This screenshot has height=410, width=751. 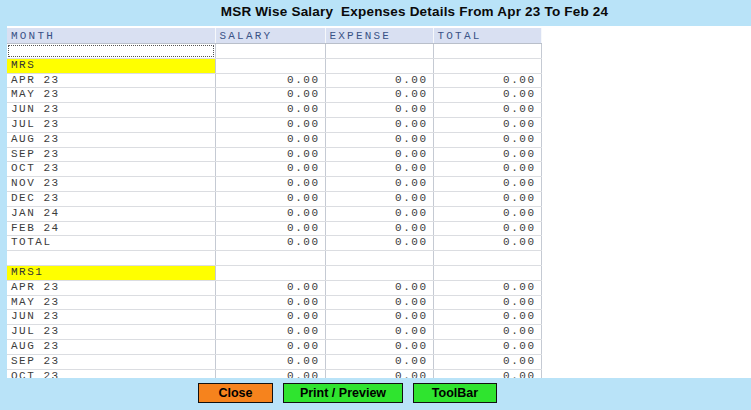 I want to click on filter-row, so click(x=274, y=52).